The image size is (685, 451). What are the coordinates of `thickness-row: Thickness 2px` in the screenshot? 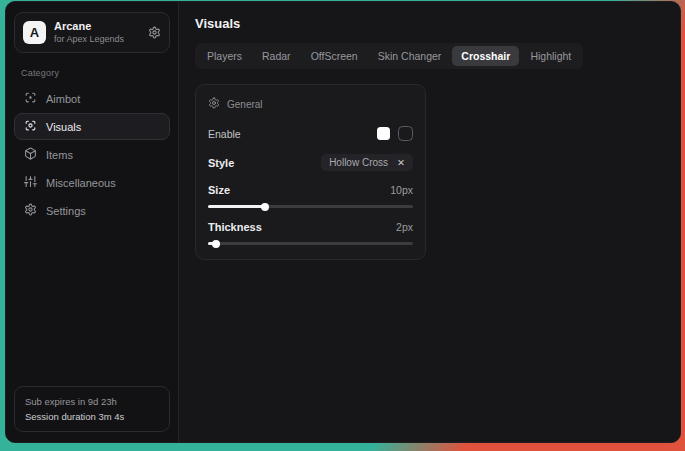 It's located at (310, 227).